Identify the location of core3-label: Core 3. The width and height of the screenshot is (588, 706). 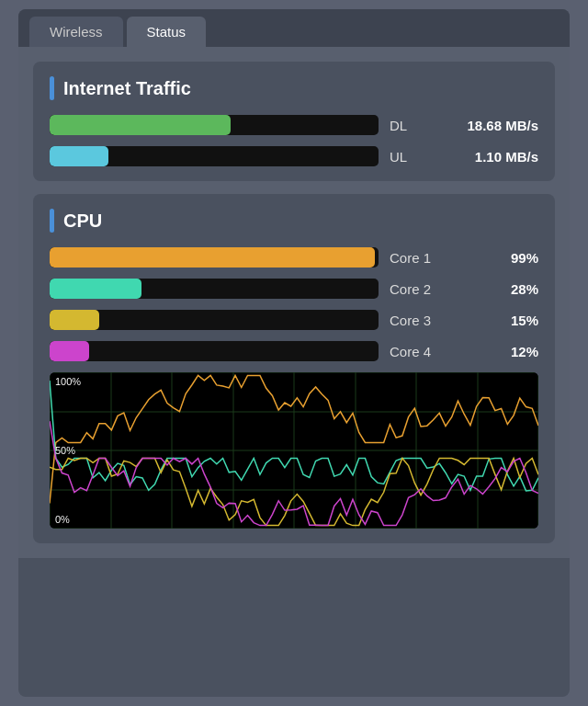
(417, 320).